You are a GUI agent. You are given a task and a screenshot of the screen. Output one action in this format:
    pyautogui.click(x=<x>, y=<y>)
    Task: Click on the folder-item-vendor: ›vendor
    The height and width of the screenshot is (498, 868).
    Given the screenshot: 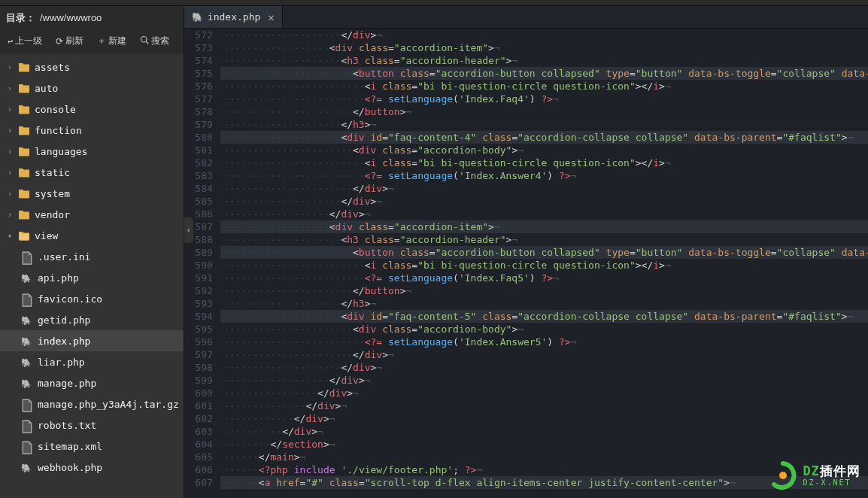 What is the action you would take?
    pyautogui.click(x=92, y=214)
    